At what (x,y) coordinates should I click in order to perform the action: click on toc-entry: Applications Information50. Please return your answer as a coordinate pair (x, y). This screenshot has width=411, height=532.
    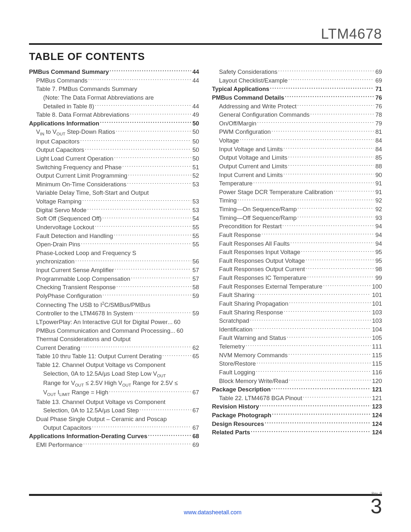
    Looking at the image, I should click on (114, 124).